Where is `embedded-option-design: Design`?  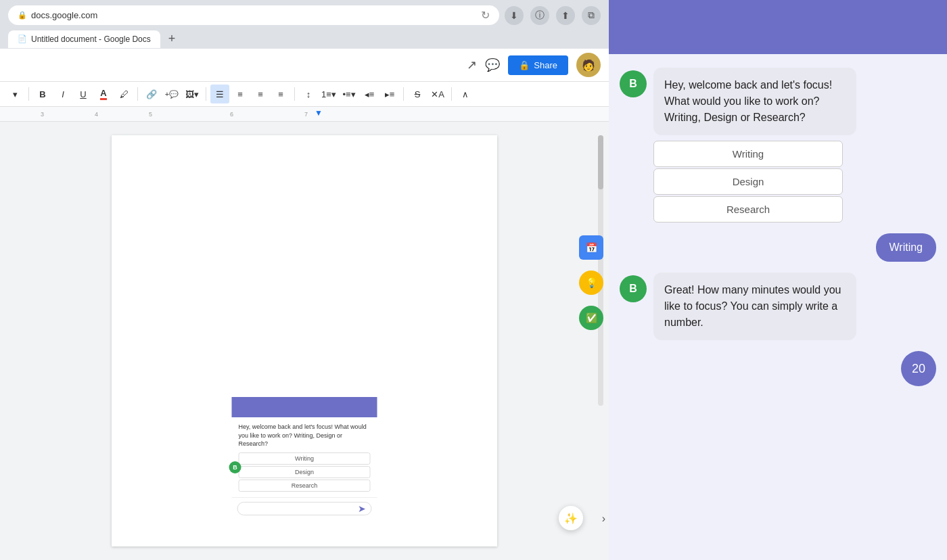
embedded-option-design: Design is located at coordinates (304, 472).